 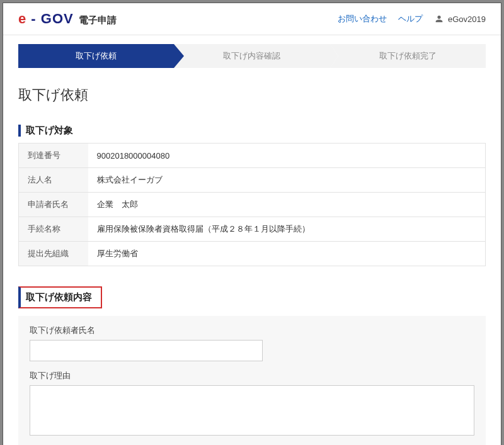 What do you see at coordinates (252, 56) in the screenshot?
I see `stepper: 取下げ依頼 取下げ内容確認 取下げ依頼完了` at bounding box center [252, 56].